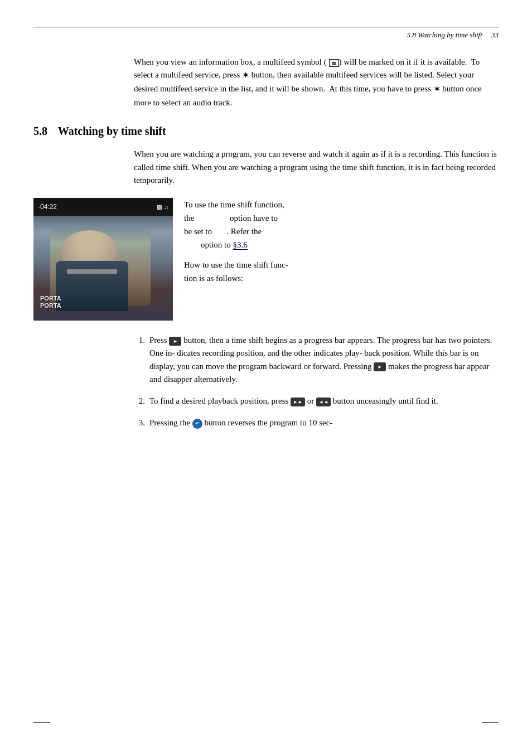 Image resolution: width=532 pixels, height=756 pixels. What do you see at coordinates (341, 272) in the screenshot?
I see `side-text-para2: How to use the time shift func- tion is …` at bounding box center [341, 272].